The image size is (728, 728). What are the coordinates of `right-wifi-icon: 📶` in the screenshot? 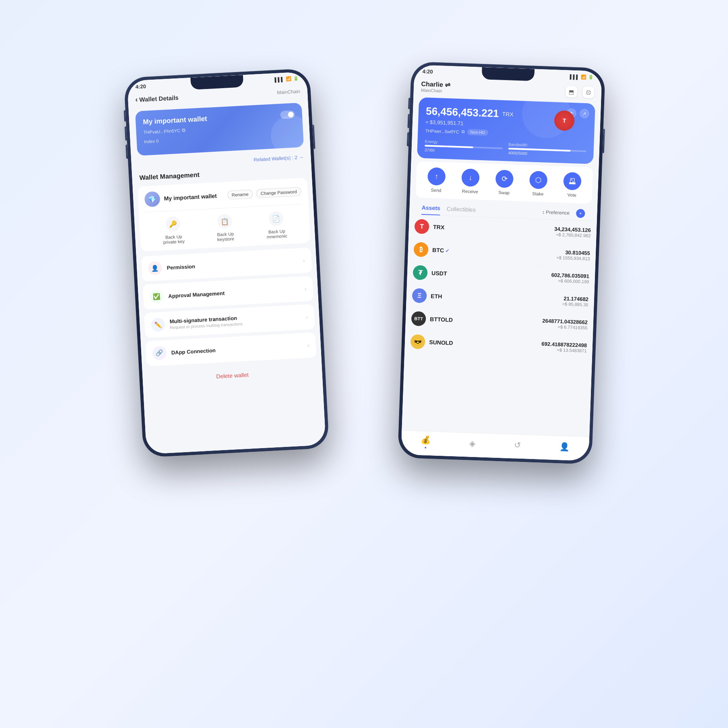 It's located at (584, 77).